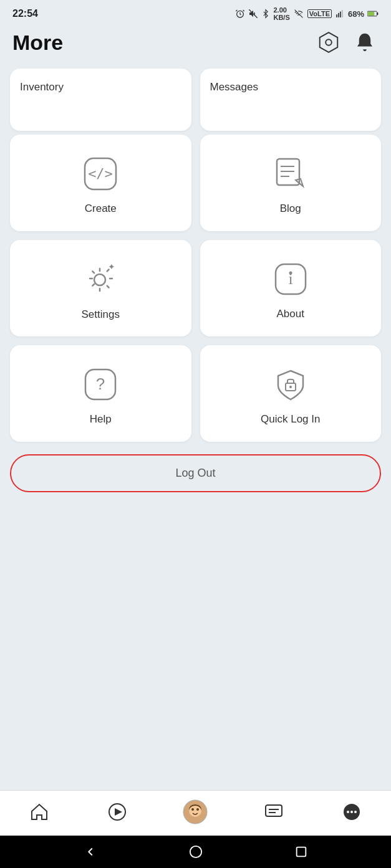  What do you see at coordinates (347, 42) in the screenshot?
I see `header-icons` at bounding box center [347, 42].